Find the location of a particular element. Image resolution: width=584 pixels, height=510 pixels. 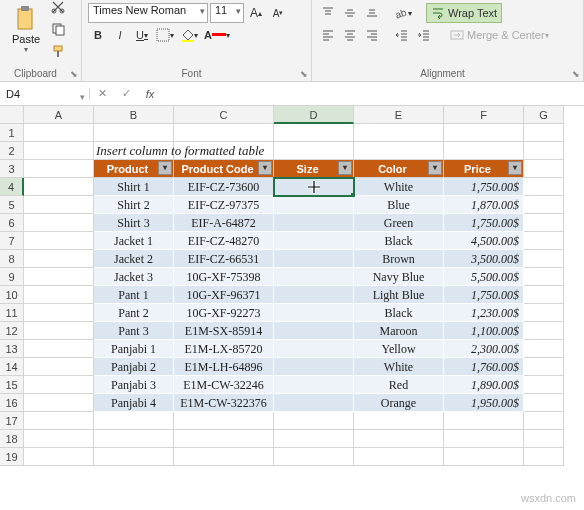

table-cell-price: 1,870.00$ is located at coordinates (484, 205).